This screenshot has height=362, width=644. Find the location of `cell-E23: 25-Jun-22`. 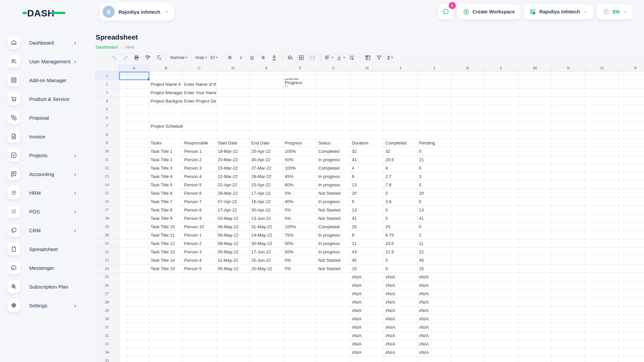

cell-E23: 25-Jun-22 is located at coordinates (267, 260).